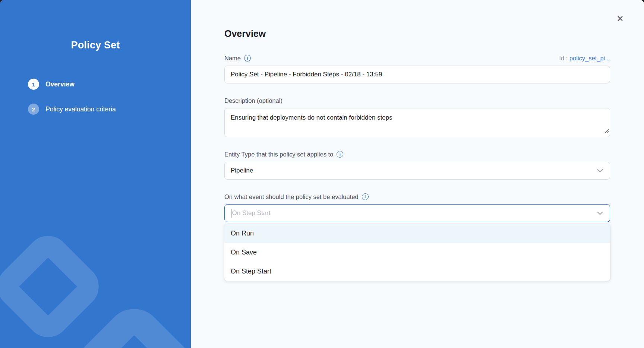  What do you see at coordinates (54, 287) in the screenshot?
I see `brand-watermark-icon` at bounding box center [54, 287].